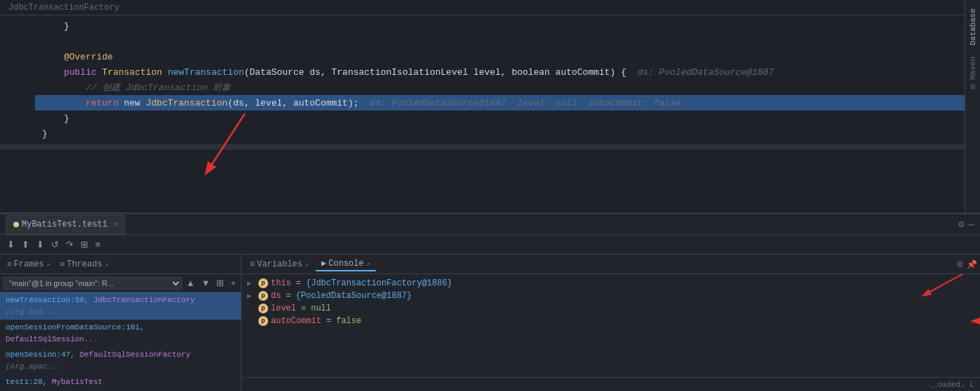 Image resolution: width=980 pixels, height=391 pixels. Describe the element at coordinates (84, 264) in the screenshot. I see `threads-label: Threads` at that location.